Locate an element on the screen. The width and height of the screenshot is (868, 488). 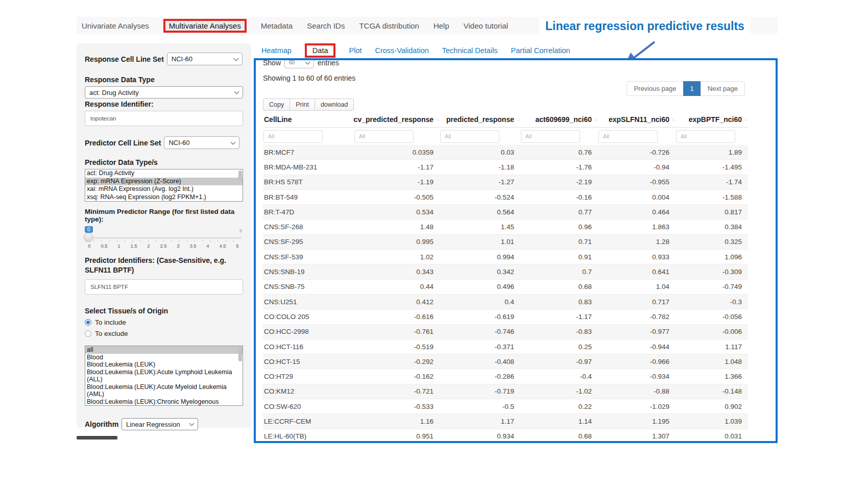
copy-button: Copy is located at coordinates (277, 105).